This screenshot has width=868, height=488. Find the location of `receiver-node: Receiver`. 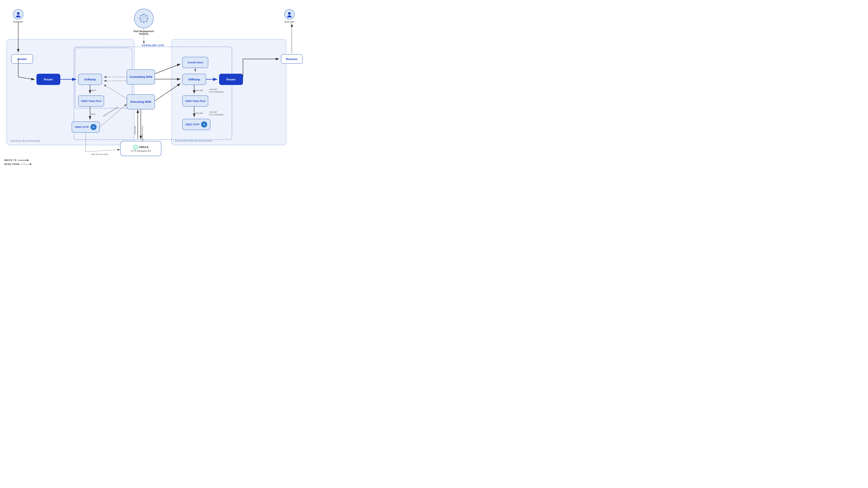

receiver-node: Receiver is located at coordinates (292, 59).